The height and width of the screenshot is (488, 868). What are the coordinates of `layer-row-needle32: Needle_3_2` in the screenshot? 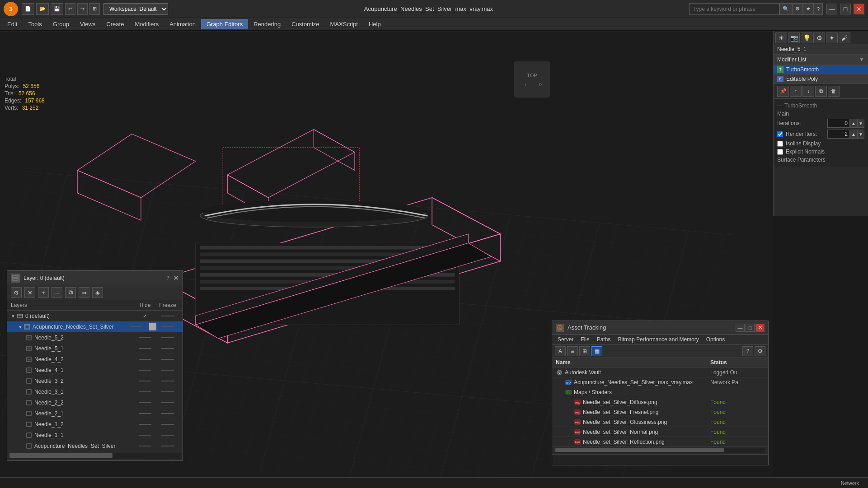 It's located at (95, 381).